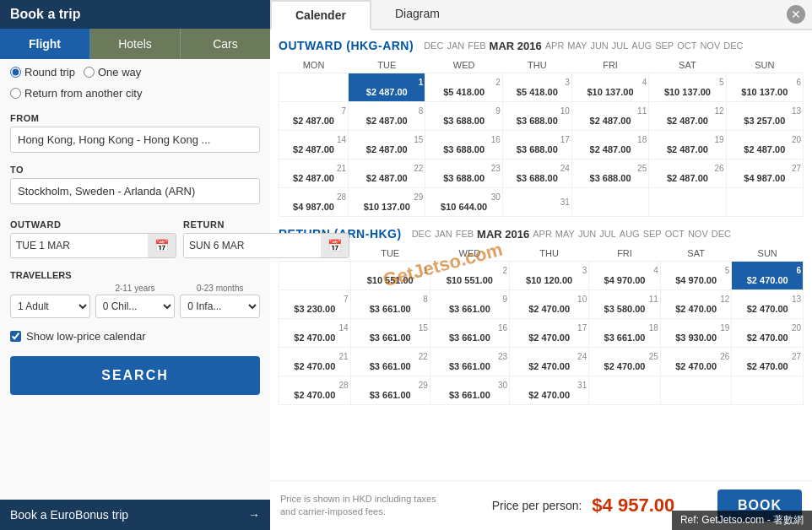  Describe the element at coordinates (620, 46) in the screenshot. I see `nav-jul-outward: JUL` at that location.